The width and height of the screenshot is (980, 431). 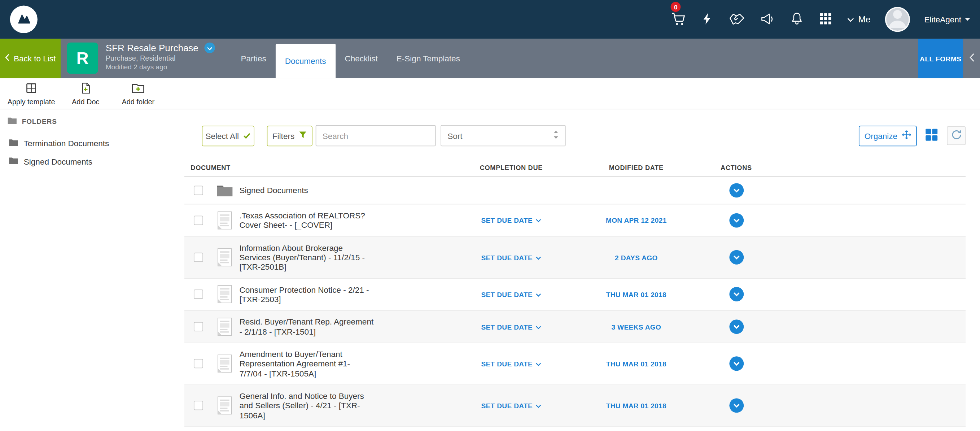 What do you see at coordinates (307, 327) in the screenshot?
I see `document-name: Resid. Buyer/Tenant Rep. Agreement - 2/1…` at bounding box center [307, 327].